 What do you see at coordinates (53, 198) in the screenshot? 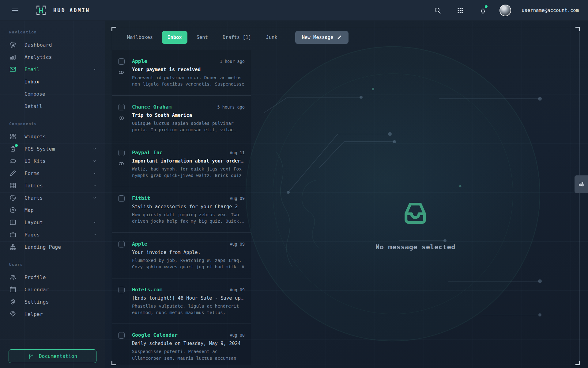
I see `sidebar-item-charts: Charts` at bounding box center [53, 198].